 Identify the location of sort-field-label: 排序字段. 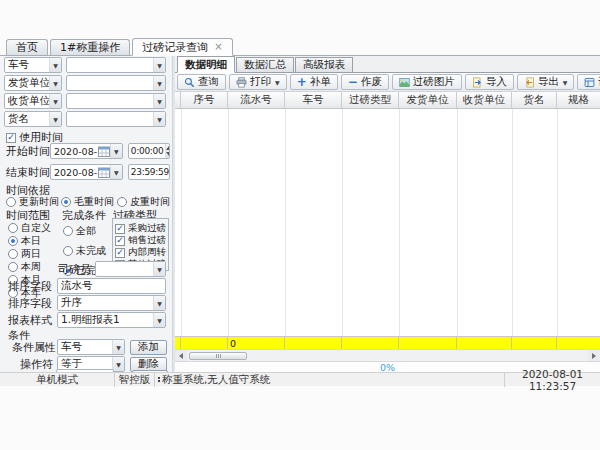
(32, 286).